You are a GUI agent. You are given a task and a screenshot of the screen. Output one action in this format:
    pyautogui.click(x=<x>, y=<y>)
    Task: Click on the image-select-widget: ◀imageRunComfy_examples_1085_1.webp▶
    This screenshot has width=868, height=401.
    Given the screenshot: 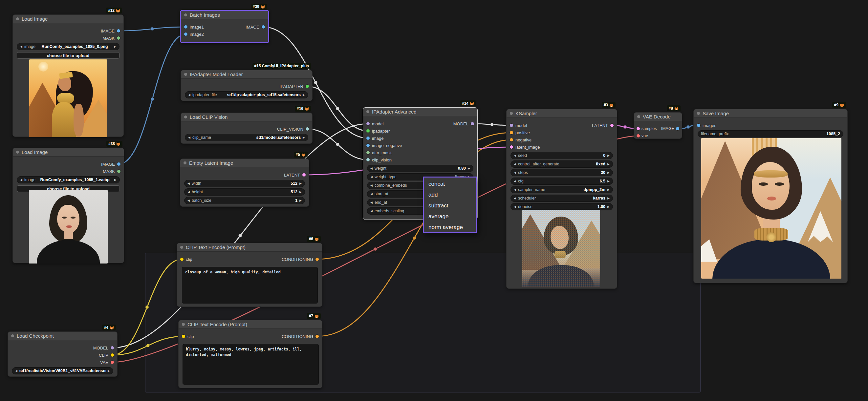 What is the action you would take?
    pyautogui.click(x=68, y=180)
    